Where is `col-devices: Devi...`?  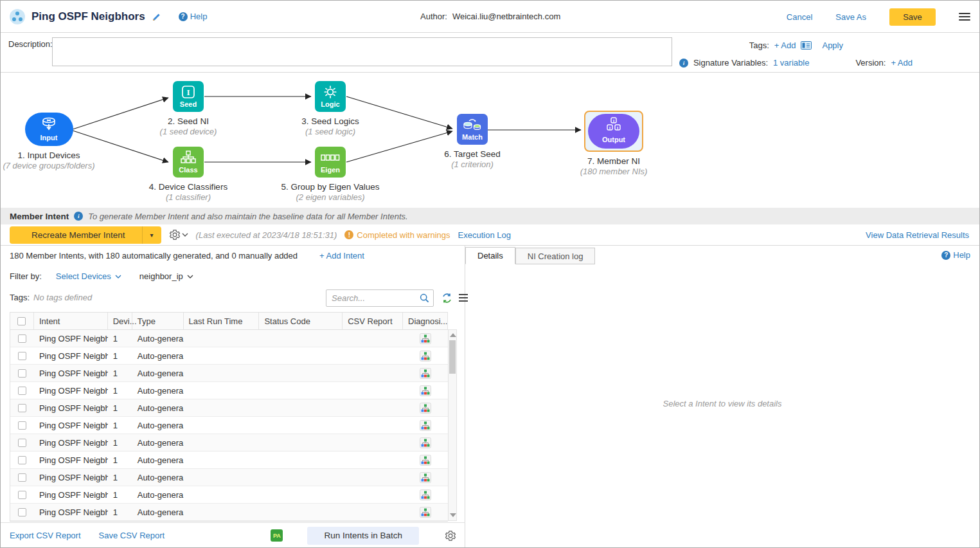 col-devices: Devi... is located at coordinates (120, 321).